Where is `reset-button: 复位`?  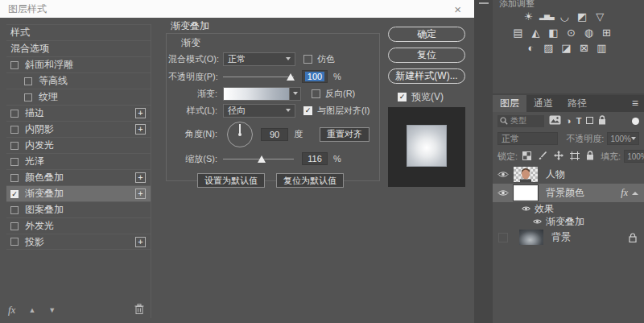 reset-button: 复位 is located at coordinates (427, 55).